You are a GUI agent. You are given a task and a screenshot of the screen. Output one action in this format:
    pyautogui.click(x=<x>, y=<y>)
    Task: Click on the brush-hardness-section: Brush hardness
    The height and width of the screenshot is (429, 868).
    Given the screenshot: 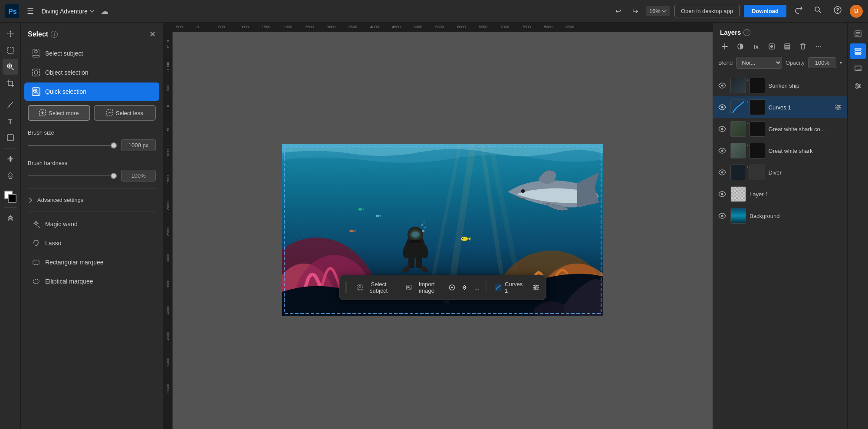 What is the action you would take?
    pyautogui.click(x=92, y=170)
    